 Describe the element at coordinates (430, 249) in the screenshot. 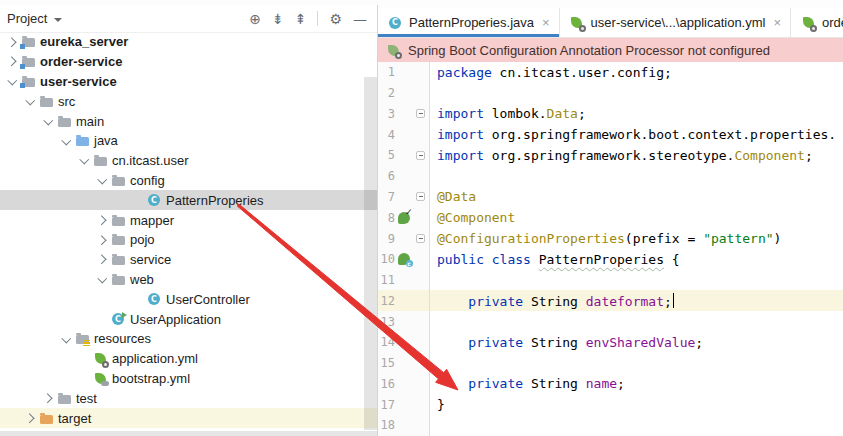

I see `gutter-divider` at that location.